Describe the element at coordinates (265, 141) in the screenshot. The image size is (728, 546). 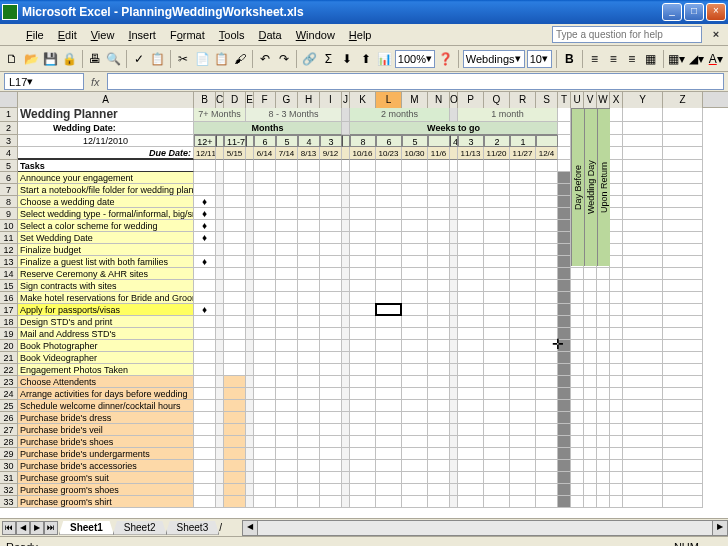
I see `cell-F3: 6` at that location.